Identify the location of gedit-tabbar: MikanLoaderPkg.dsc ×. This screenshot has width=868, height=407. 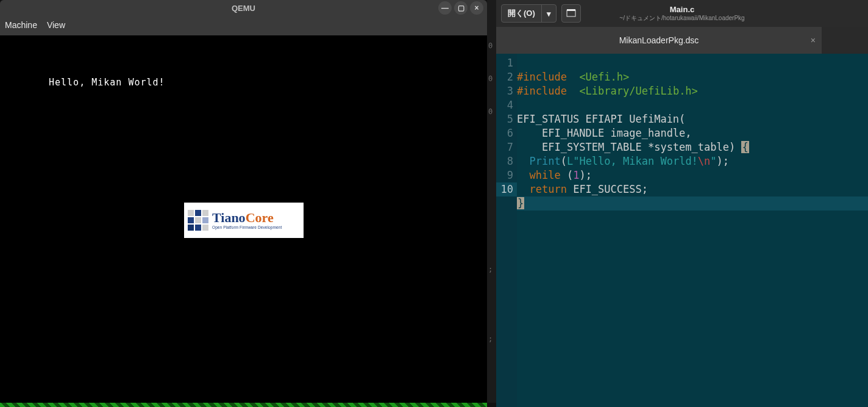
(682, 40).